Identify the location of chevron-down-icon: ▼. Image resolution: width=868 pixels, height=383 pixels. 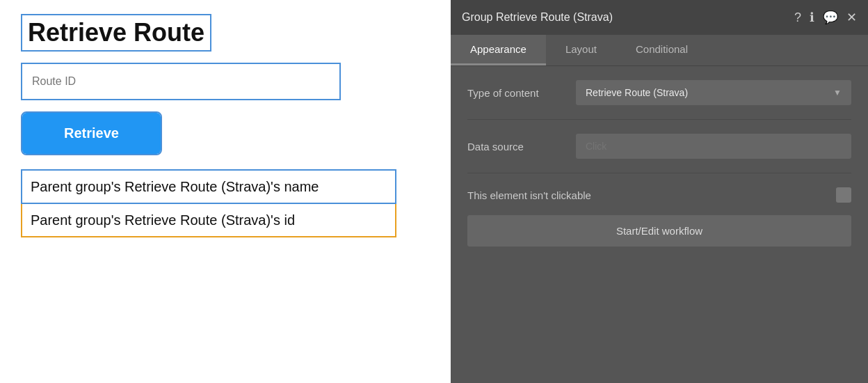
(837, 93).